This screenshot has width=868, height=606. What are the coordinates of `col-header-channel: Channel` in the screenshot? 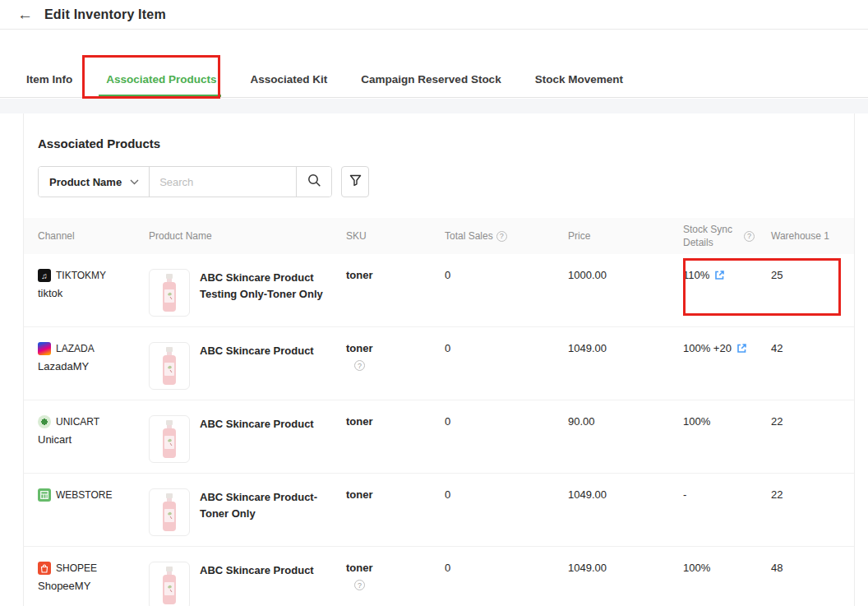 It's located at (86, 236).